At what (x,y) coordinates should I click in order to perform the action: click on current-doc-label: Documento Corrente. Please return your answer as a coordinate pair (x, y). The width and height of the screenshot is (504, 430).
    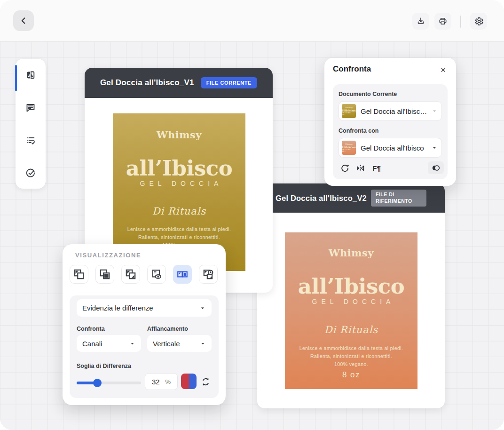
    Looking at the image, I should click on (368, 94).